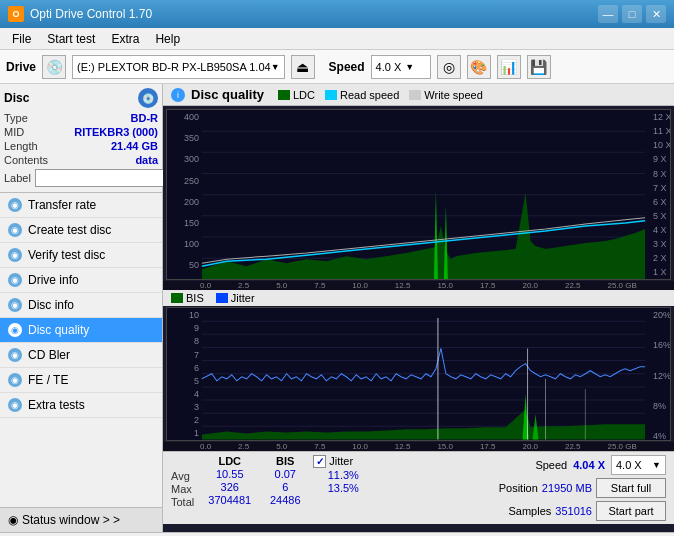  What do you see at coordinates (21, 146) in the screenshot?
I see `disc-length-label: Length` at bounding box center [21, 146].